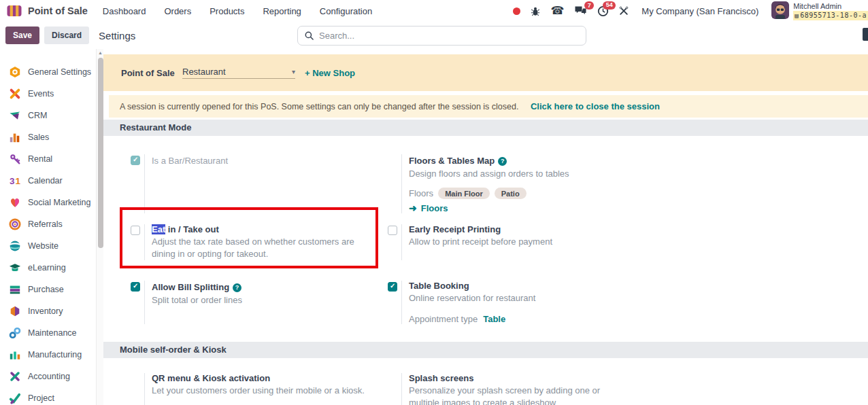  What do you see at coordinates (52, 94) in the screenshot?
I see `sidebar-item-events: Events` at bounding box center [52, 94].